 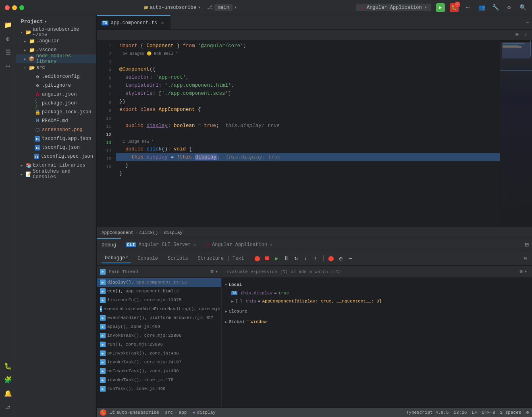 What do you see at coordinates (8, 39) in the screenshot?
I see `commit-icon: ◎` at bounding box center [8, 39].